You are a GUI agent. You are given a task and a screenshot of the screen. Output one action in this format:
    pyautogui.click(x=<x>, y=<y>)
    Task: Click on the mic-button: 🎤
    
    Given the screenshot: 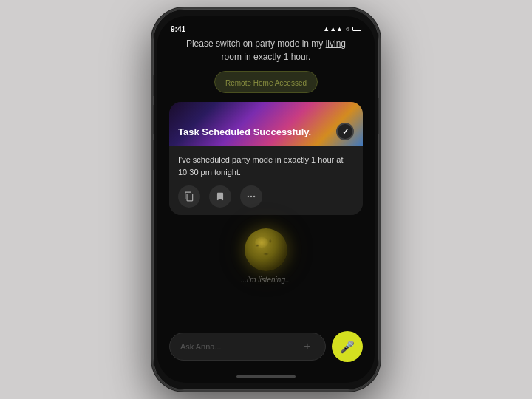 What is the action you would take?
    pyautogui.click(x=347, y=347)
    